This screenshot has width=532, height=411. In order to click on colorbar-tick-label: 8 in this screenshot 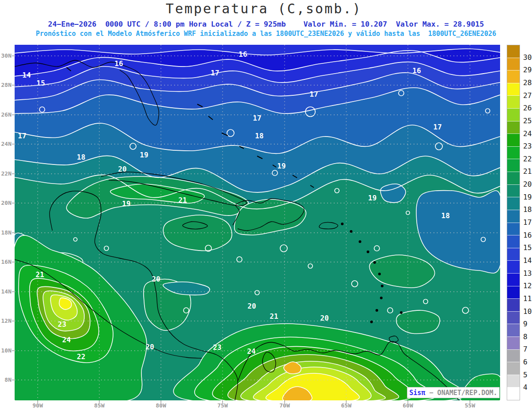, I will do `click(525, 337)`.